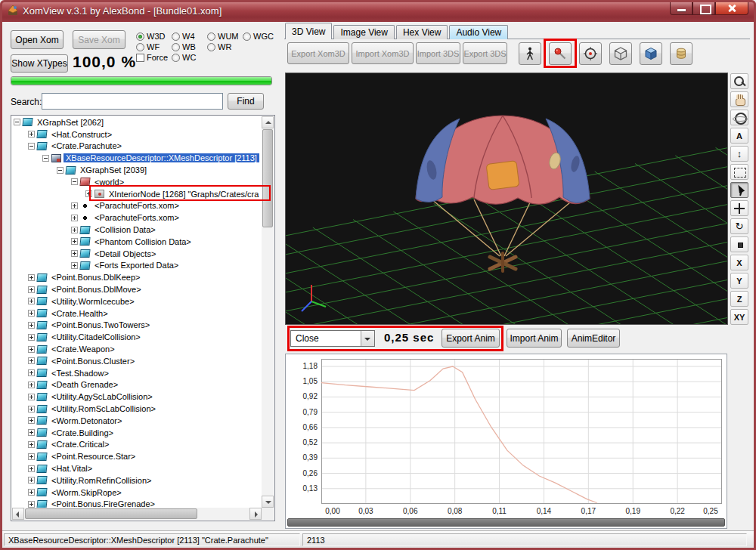 The height and width of the screenshot is (550, 756). What do you see at coordinates (260, 36) in the screenshot?
I see `radio-wgc: WGC` at bounding box center [260, 36].